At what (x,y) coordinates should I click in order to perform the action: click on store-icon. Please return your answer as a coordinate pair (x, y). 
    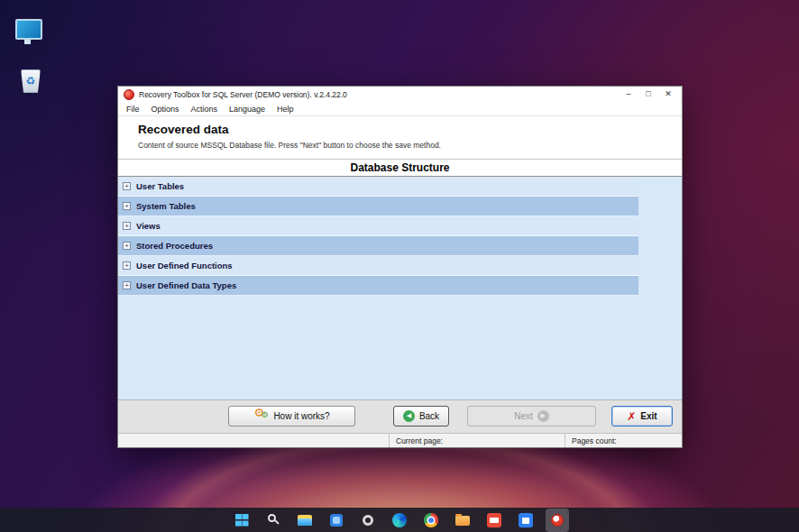
    Looking at the image, I should click on (526, 520).